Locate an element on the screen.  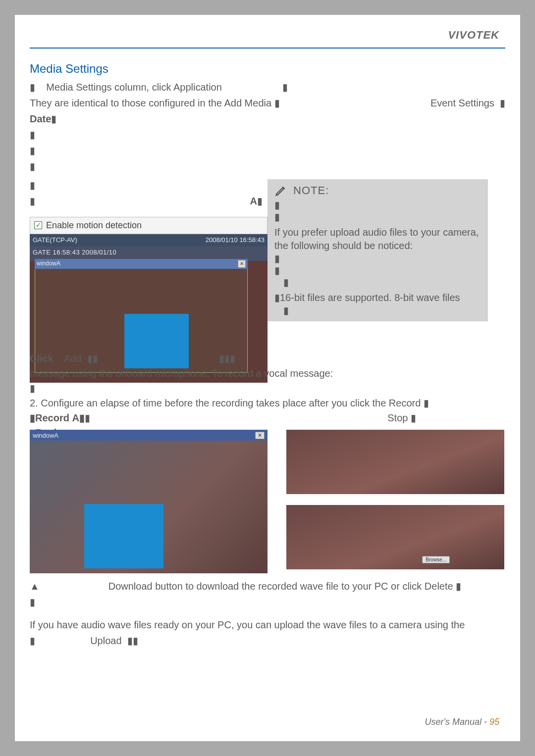
camera-osd: GATE 16:58:43 2008/01/10 is located at coordinates (74, 252).